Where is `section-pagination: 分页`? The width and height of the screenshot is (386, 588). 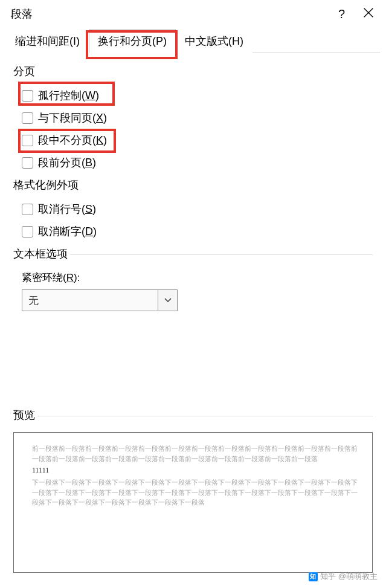 section-pagination: 分页 is located at coordinates (193, 71).